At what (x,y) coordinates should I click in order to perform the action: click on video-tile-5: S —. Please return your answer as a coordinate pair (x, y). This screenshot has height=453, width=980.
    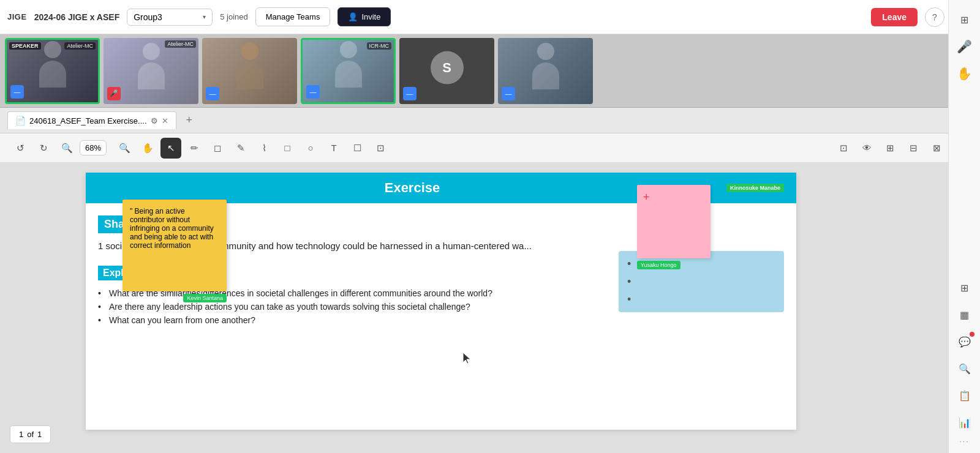
    Looking at the image, I should click on (447, 71).